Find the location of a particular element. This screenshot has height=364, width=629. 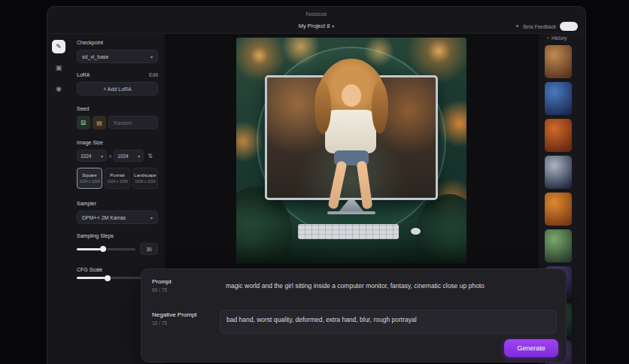

lora-edit-link: Edit is located at coordinates (153, 75).